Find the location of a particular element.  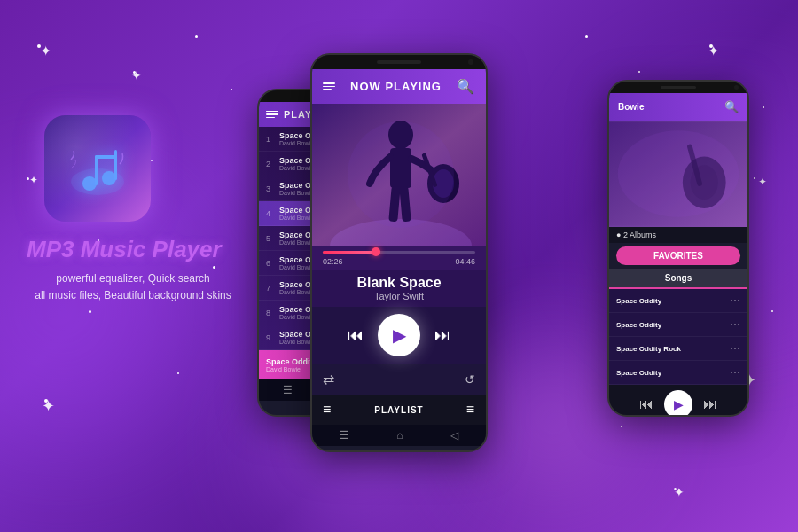

right-header-title: Bowie is located at coordinates (631, 106).